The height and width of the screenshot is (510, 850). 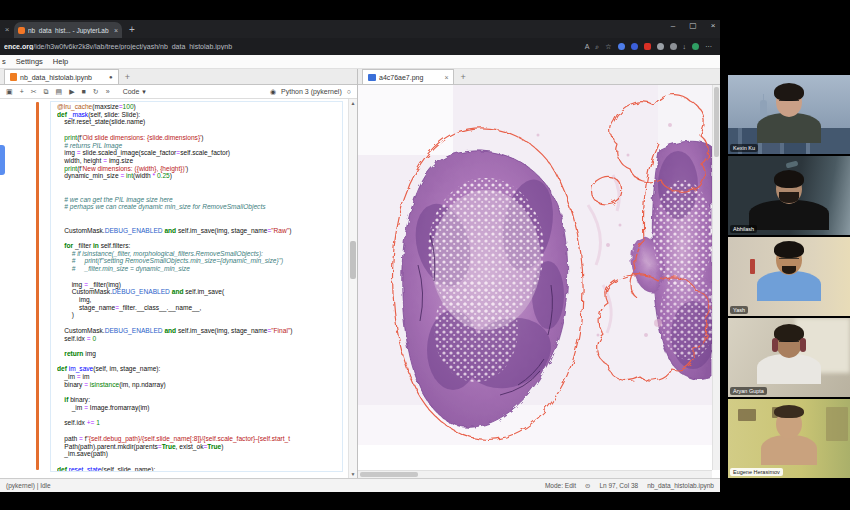 I want to click on participant-name: Kexin Ku, so click(x=744, y=148).